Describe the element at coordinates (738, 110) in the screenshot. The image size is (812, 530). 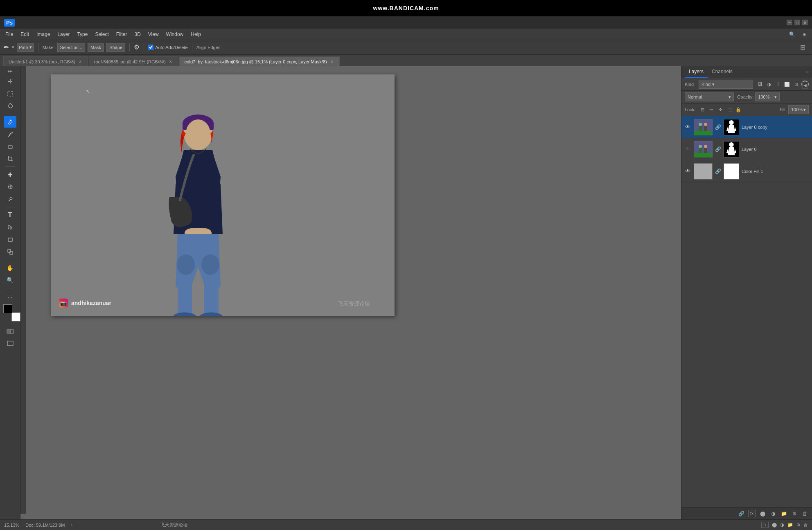
I see `lock-all-icon: 🔒` at that location.